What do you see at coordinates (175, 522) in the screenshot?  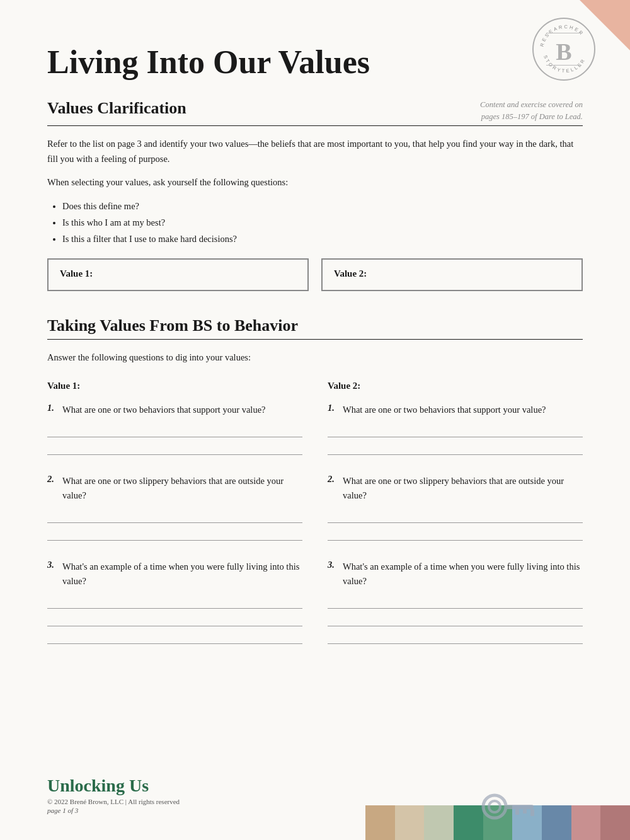 I see `value1-column: Value 1: 1. What are one or two behavior…` at bounding box center [175, 522].